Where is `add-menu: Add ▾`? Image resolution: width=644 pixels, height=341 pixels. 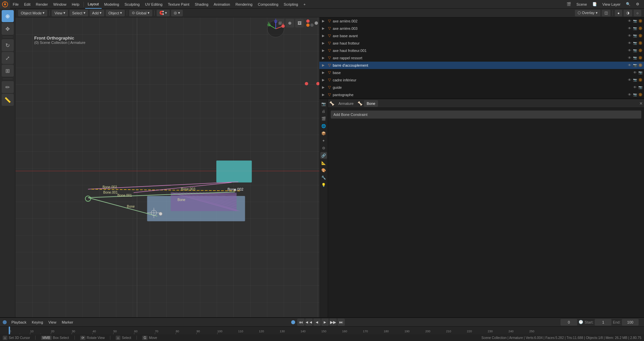
add-menu: Add ▾ is located at coordinates (97, 13).